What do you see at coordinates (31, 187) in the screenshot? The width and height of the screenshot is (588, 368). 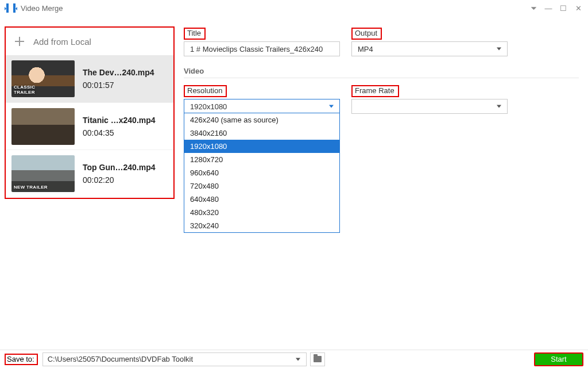 I see `thumbnail-tag: NEW TRAILER` at bounding box center [31, 187].